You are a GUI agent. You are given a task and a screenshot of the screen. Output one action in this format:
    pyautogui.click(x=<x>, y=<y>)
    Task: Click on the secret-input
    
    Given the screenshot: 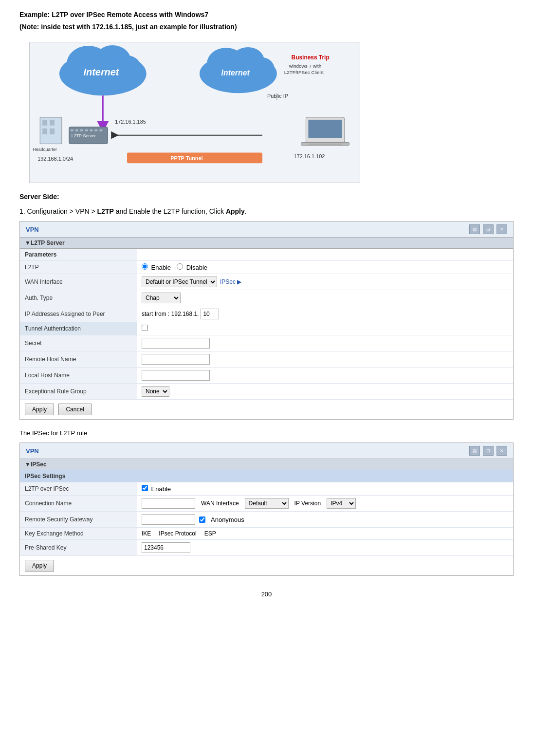 What is the action you would take?
    pyautogui.click(x=176, y=343)
    